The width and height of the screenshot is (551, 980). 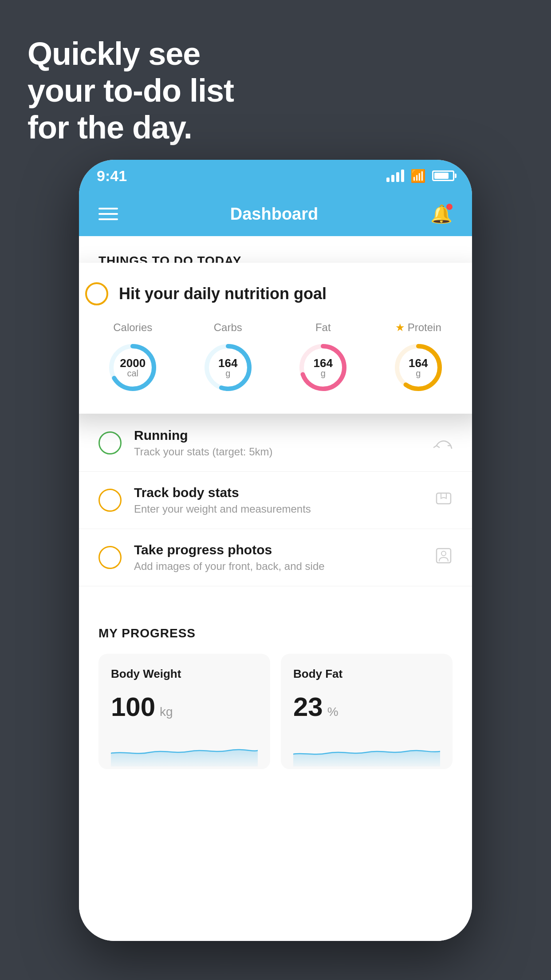 I want to click on nutrition-row: Calories 2000 cal Carbs, so click(x=276, y=358).